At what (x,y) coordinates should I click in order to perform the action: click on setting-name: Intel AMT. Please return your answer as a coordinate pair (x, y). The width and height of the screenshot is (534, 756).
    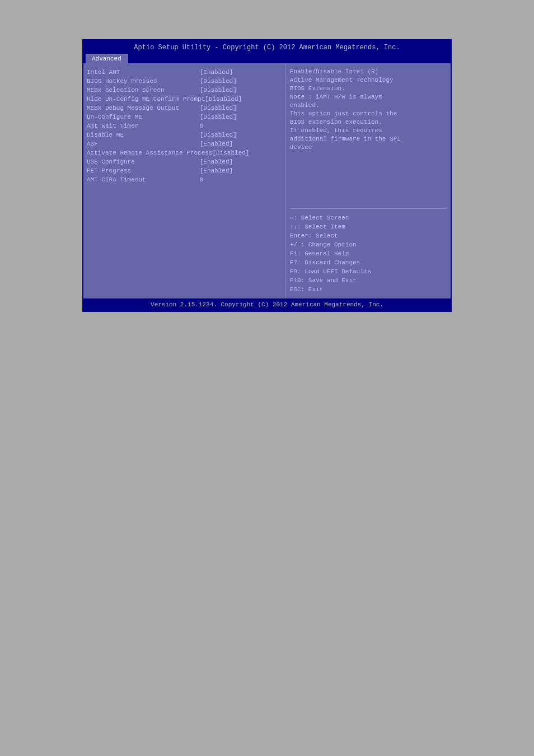
    Looking at the image, I should click on (143, 72).